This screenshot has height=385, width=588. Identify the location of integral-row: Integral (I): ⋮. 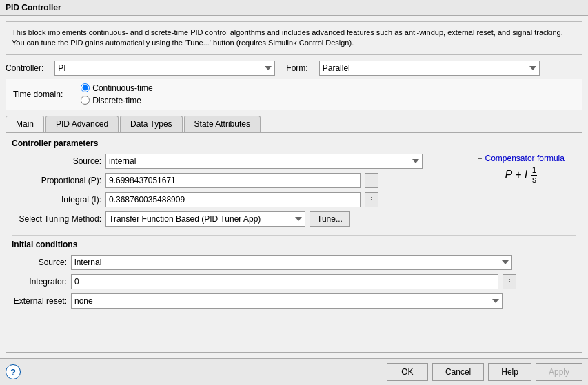
(239, 200).